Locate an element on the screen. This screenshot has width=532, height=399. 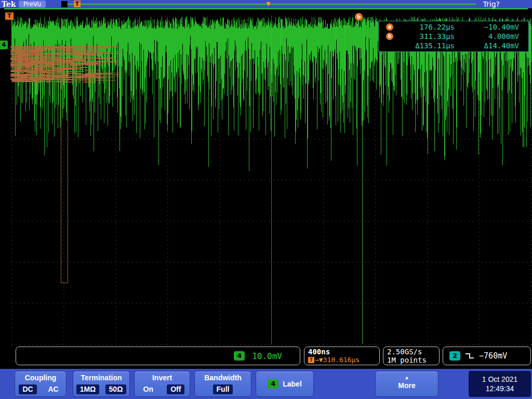
timebase-readout: 400ns T →▼ 310.616µs is located at coordinates (342, 356).